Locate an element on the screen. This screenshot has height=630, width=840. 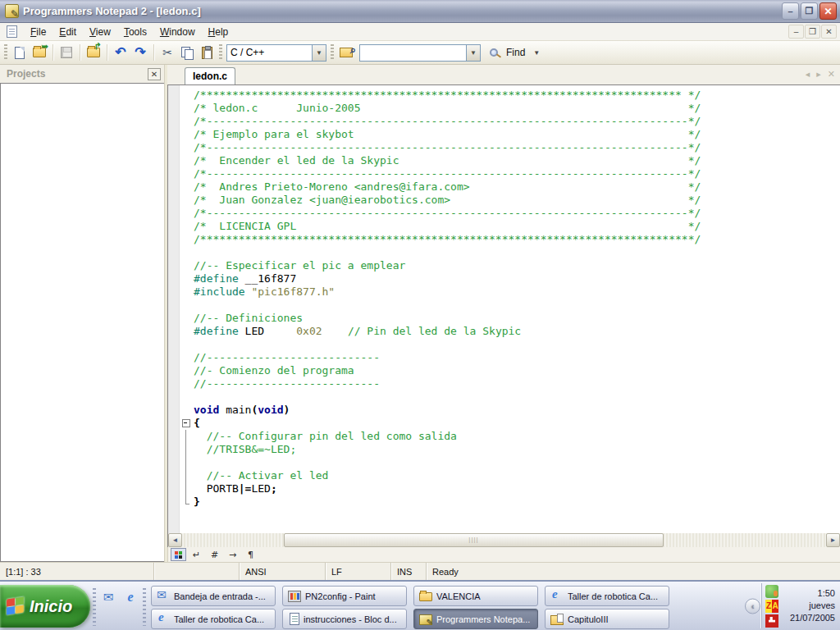
scrollbar-thumb is located at coordinates (474, 540).